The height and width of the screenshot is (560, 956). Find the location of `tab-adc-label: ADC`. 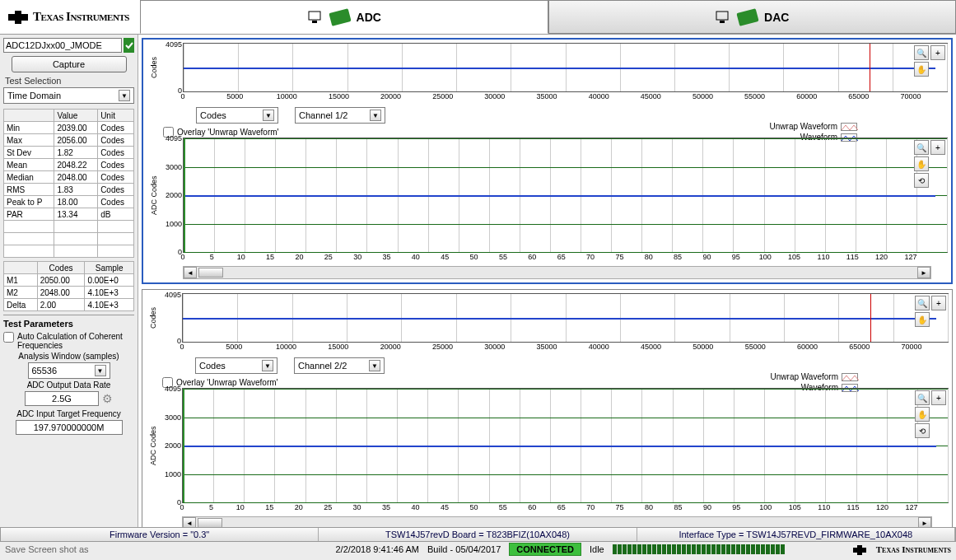

tab-adc-label: ADC is located at coordinates (369, 17).